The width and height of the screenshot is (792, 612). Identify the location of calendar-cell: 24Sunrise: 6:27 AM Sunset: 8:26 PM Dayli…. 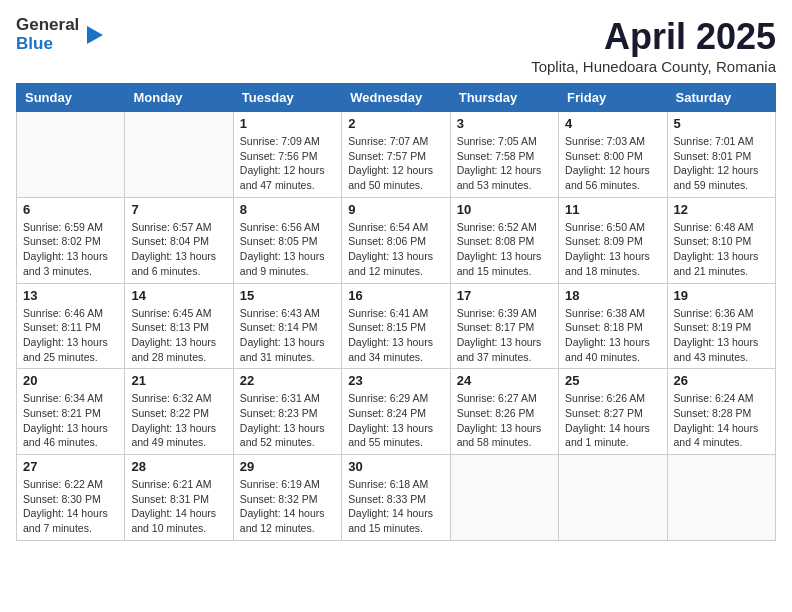
(504, 412).